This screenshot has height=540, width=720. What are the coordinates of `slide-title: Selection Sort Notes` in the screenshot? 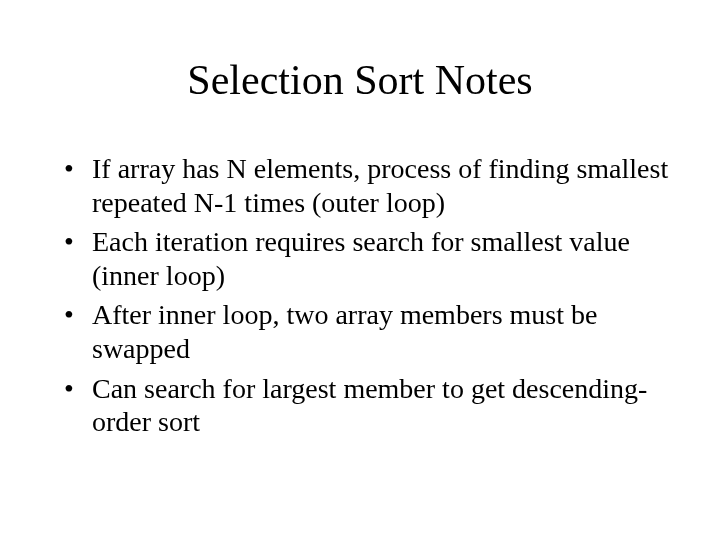 It's located at (360, 80).